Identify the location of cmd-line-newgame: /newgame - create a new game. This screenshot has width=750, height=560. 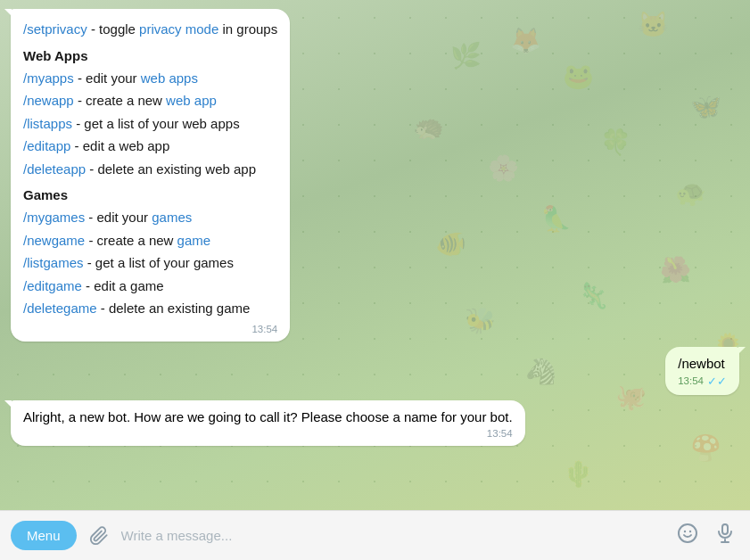
(150, 241).